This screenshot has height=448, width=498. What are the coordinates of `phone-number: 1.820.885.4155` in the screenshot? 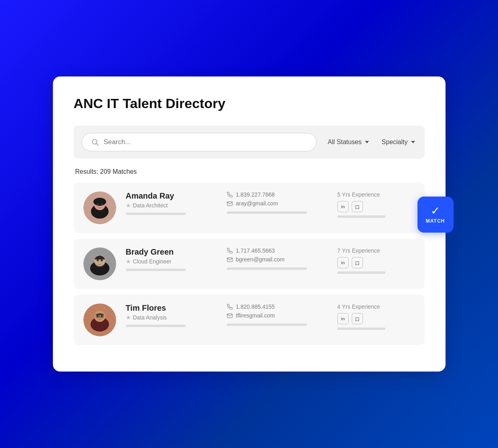 It's located at (256, 307).